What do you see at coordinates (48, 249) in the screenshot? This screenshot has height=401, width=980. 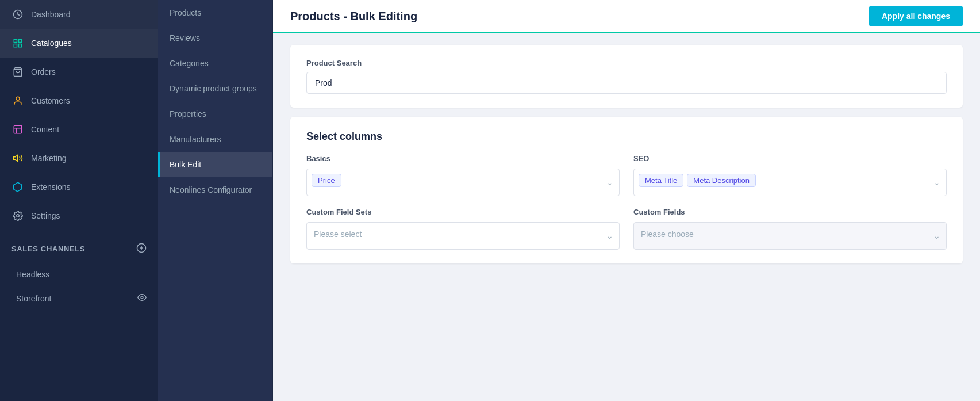 I see `sales-channels-label: Sales Channels` at bounding box center [48, 249].